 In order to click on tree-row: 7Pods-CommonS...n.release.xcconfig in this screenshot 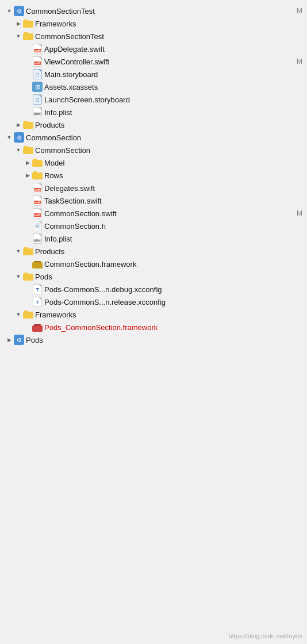, I will do `click(154, 302)`.